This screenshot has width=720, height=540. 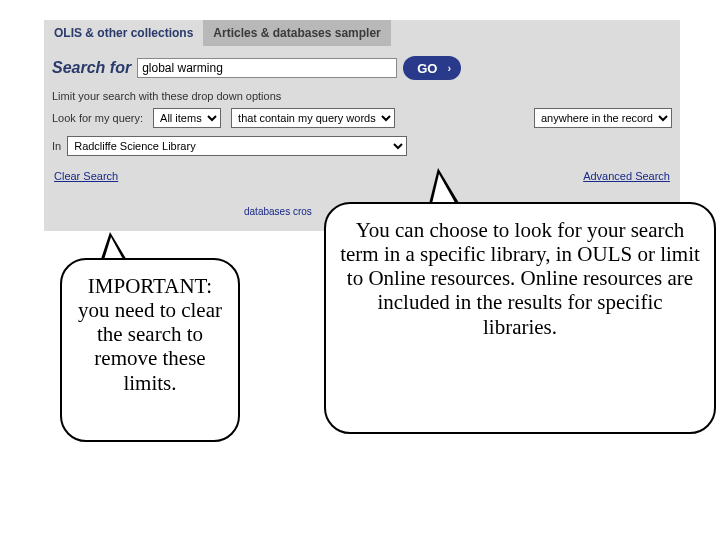 What do you see at coordinates (362, 66) in the screenshot?
I see `search-row: Search for GO ›` at bounding box center [362, 66].